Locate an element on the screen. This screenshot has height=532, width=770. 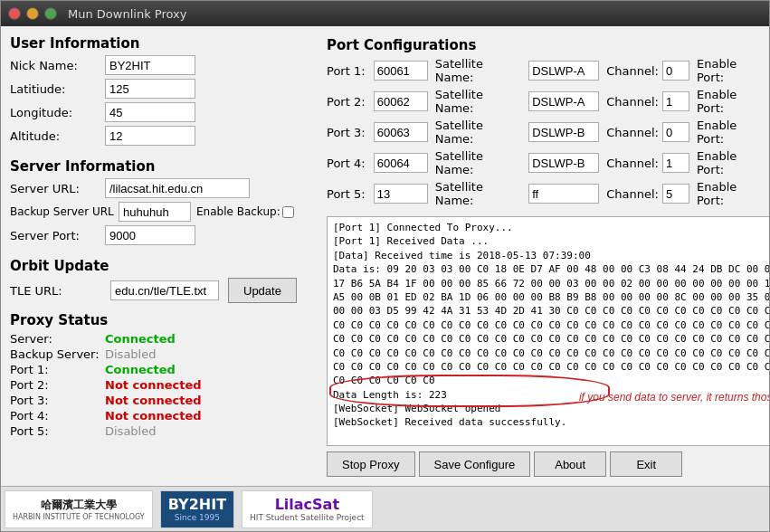
enable-backup-label: Enable Backup: is located at coordinates (239, 212).